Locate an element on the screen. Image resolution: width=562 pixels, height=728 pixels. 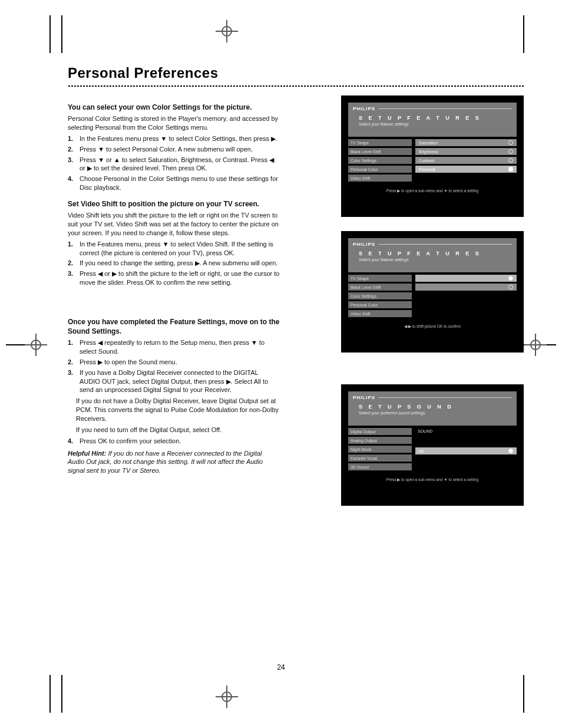
step: If you have a Dolby Digital Receiver con… is located at coordinates (180, 382).